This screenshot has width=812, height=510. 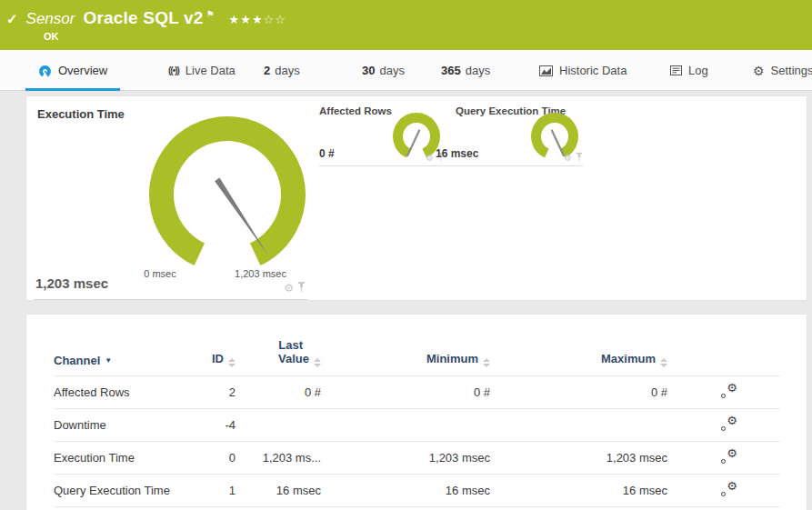 I want to click on gauge-value: 0 #, so click(x=327, y=154).